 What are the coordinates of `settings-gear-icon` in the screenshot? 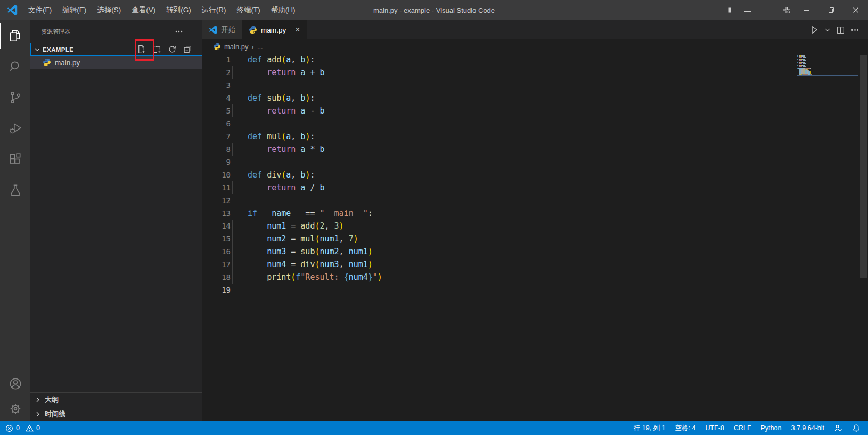 It's located at (15, 409).